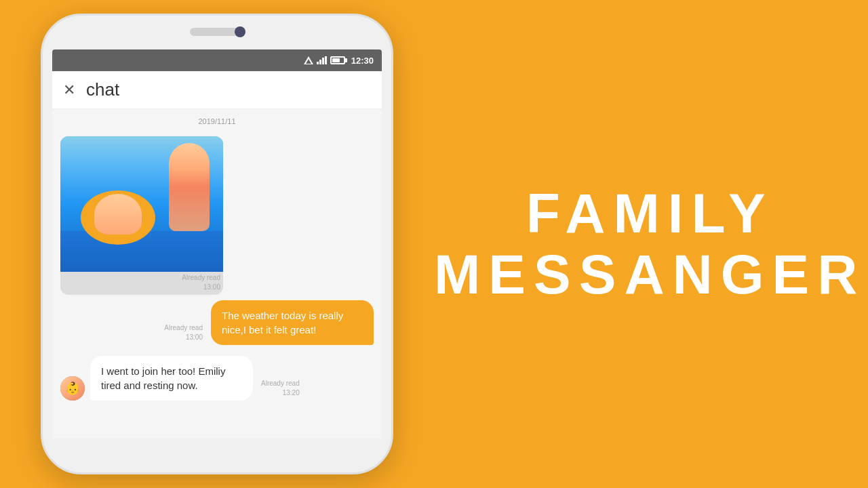 This screenshot has height=488, width=868. Describe the element at coordinates (142, 204) in the screenshot. I see `pool-background` at that location.